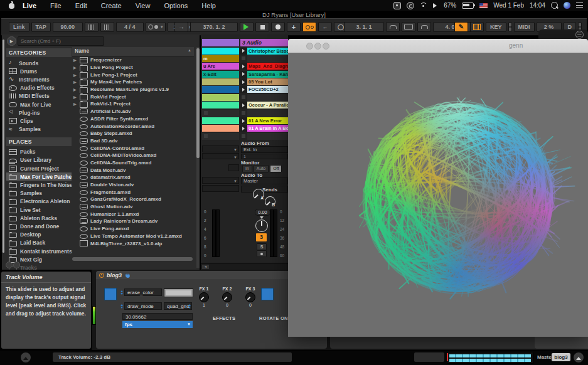 The height and width of the screenshot is (365, 588). What do you see at coordinates (29, 6) in the screenshot?
I see `menu-app: Live` at bounding box center [29, 6].